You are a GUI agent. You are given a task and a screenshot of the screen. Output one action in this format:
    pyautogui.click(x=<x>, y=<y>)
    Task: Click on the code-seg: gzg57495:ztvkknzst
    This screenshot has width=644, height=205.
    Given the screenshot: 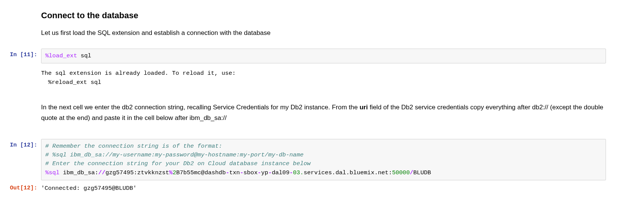 What is the action you would take?
    pyautogui.click(x=137, y=173)
    